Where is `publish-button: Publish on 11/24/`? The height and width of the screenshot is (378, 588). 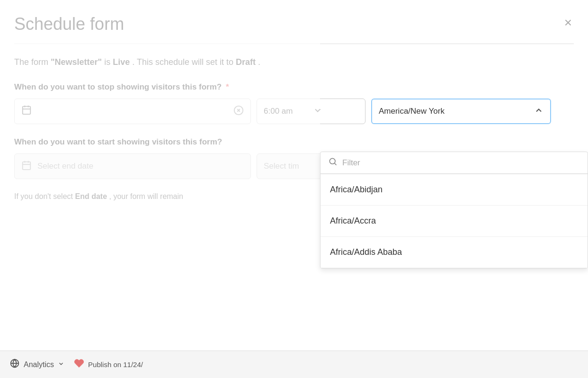 publish-button: Publish on 11/24/ is located at coordinates (108, 365).